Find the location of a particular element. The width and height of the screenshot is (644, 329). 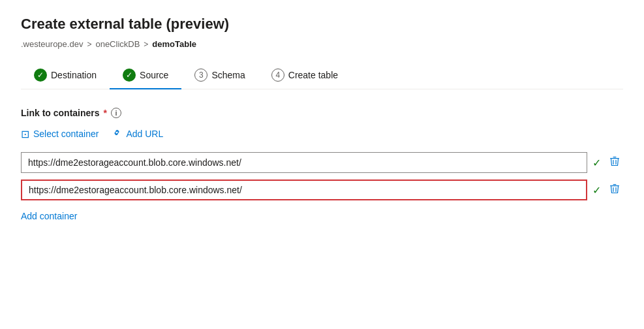

breadcrumb-sep2: > is located at coordinates (146, 44).